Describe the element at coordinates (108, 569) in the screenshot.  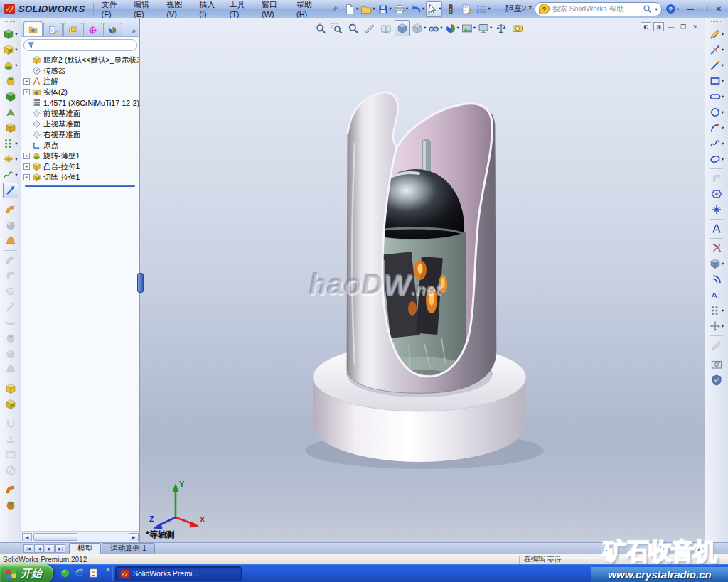
I see `quick-launch-overflow: »` at that location.